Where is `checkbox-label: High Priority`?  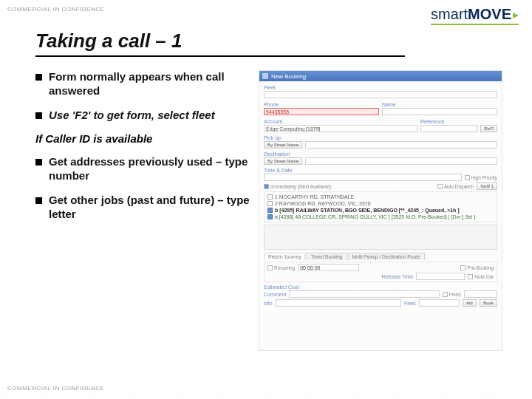
checkbox-label: High Priority is located at coordinates (485, 177).